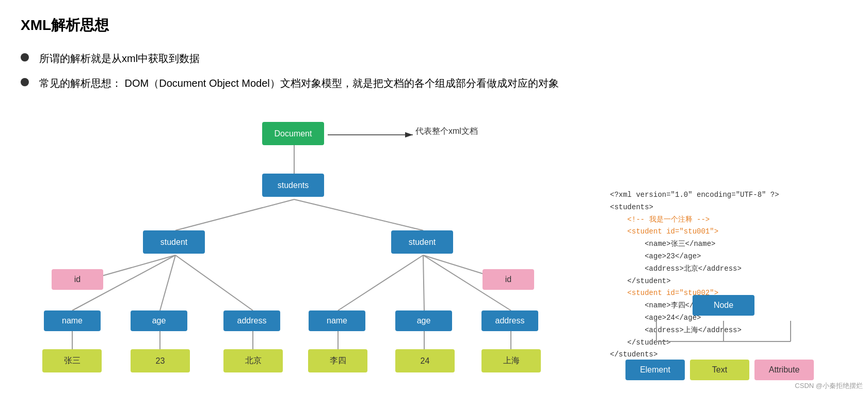 Image resolution: width=868 pixels, height=420 pixels. Describe the element at coordinates (508, 279) in the screenshot. I see `node-id2: id` at that location.